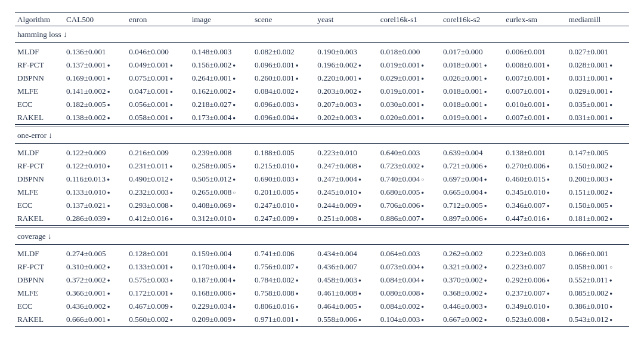 The width and height of the screenshot is (644, 338). What do you see at coordinates (401, 293) in the screenshot?
I see `value-text: 0.080±0.008` at bounding box center [401, 293].